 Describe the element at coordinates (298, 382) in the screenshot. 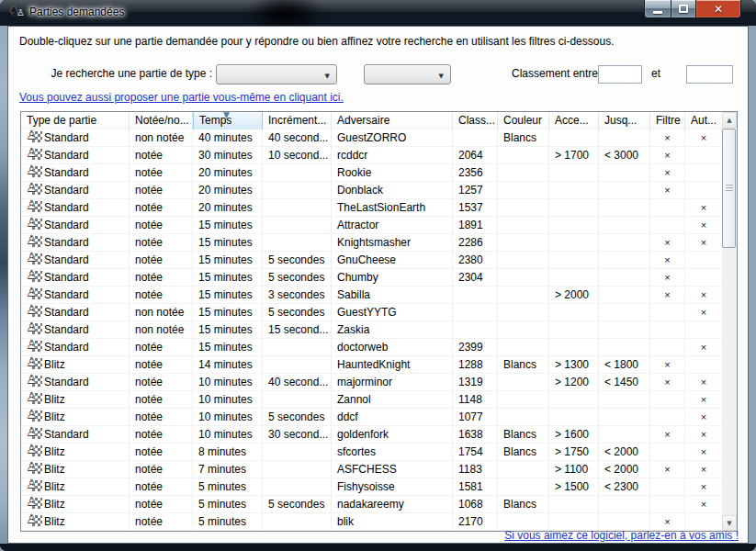

I see `cell-increment: 40 second...` at that location.